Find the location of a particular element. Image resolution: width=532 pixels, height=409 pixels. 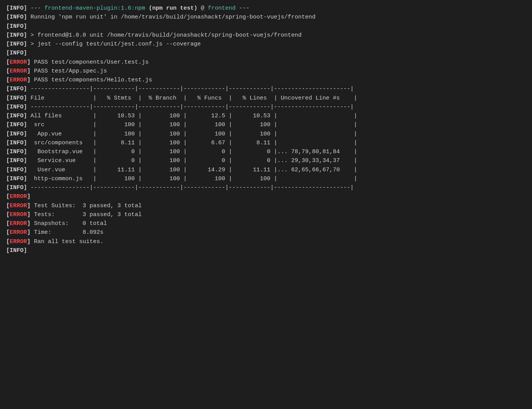

log-line: [INFO] http-common.js | 100 | 100 | 100 … is located at coordinates (266, 179).